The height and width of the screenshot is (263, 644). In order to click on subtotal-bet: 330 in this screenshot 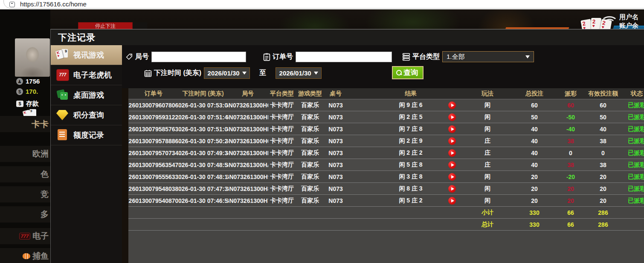, I will do `click(534, 212)`.